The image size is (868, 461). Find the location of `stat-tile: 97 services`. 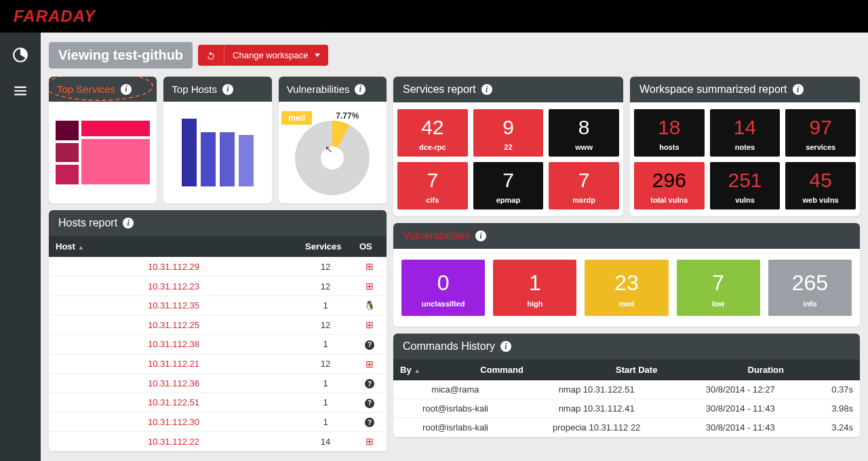

stat-tile: 97 services is located at coordinates (821, 133).